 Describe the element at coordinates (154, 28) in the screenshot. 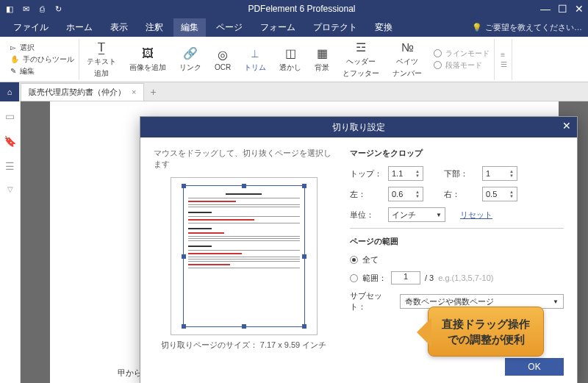

I see `menu-annotate: 注釈` at that location.